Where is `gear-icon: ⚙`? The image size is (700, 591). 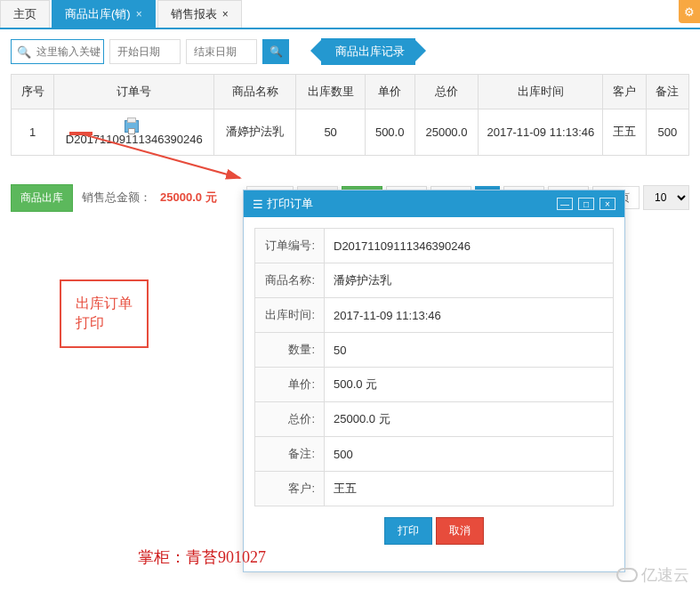 gear-icon: ⚙ is located at coordinates (689, 12).